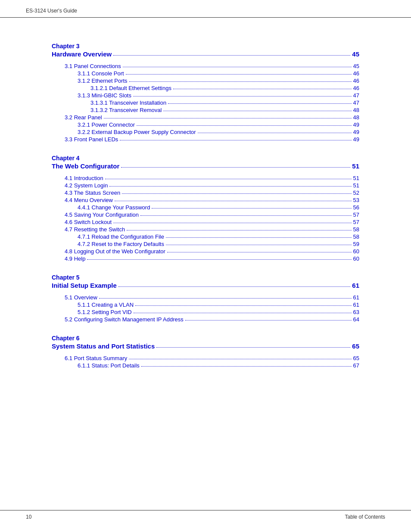 Image resolution: width=411 pixels, height=532 pixels. I want to click on toc-entry-label: 3.1.2.1 Default Ethernet Settings, so click(131, 88).